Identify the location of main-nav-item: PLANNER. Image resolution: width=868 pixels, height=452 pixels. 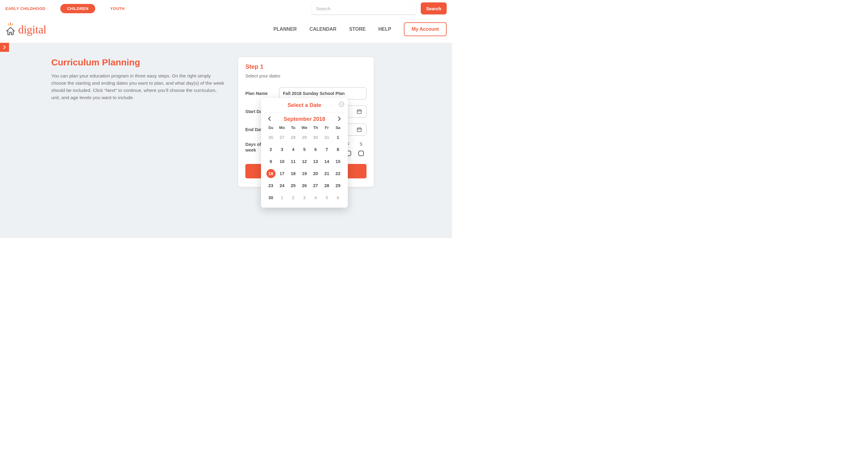
(285, 29).